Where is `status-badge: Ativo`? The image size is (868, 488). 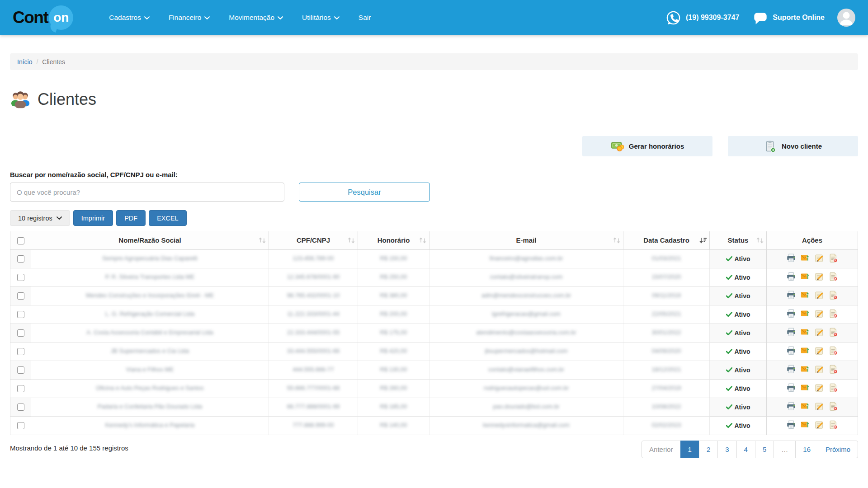 status-badge: Ativo is located at coordinates (742, 389).